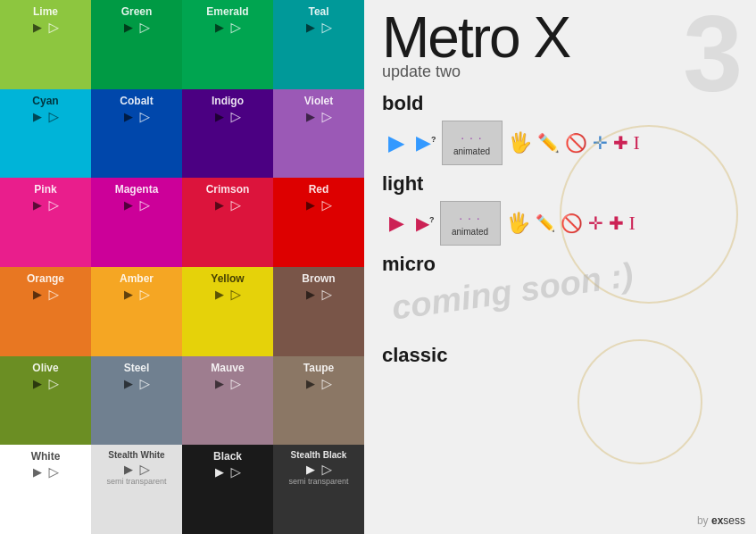  Describe the element at coordinates (396, 143) in the screenshot. I see `bold-arrow-cursor: ▶` at that location.